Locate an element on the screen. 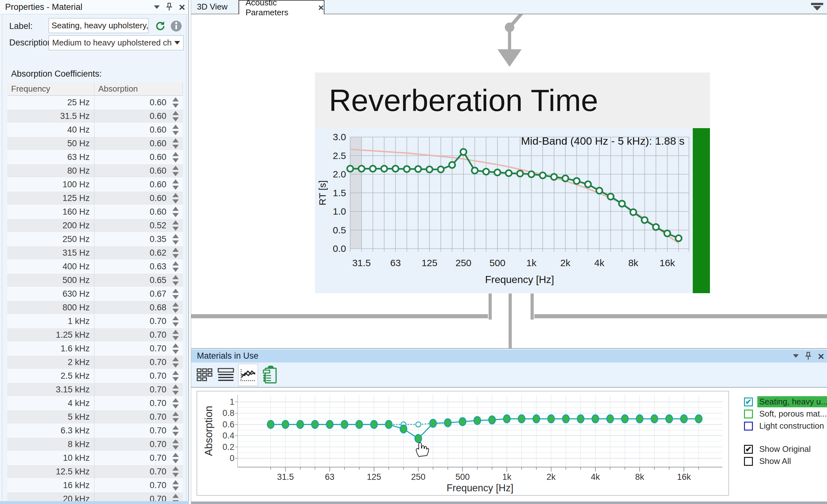  absorption-cell: 0.62 is located at coordinates (139, 253).